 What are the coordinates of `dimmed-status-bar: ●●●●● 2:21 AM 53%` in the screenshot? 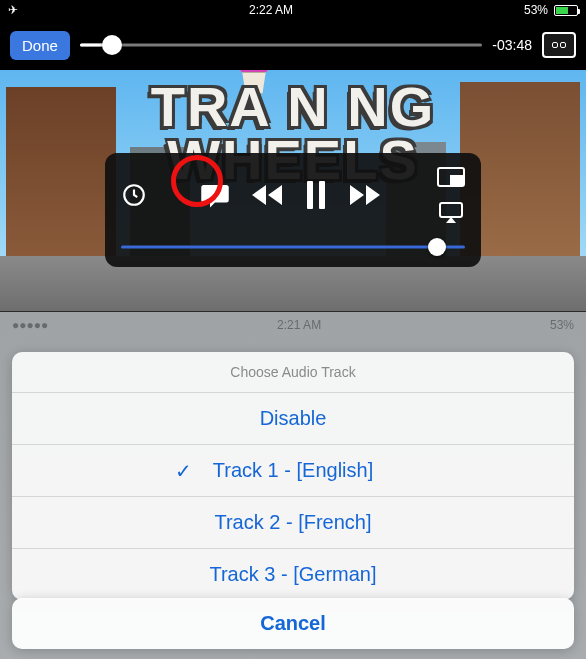 It's located at (293, 325).